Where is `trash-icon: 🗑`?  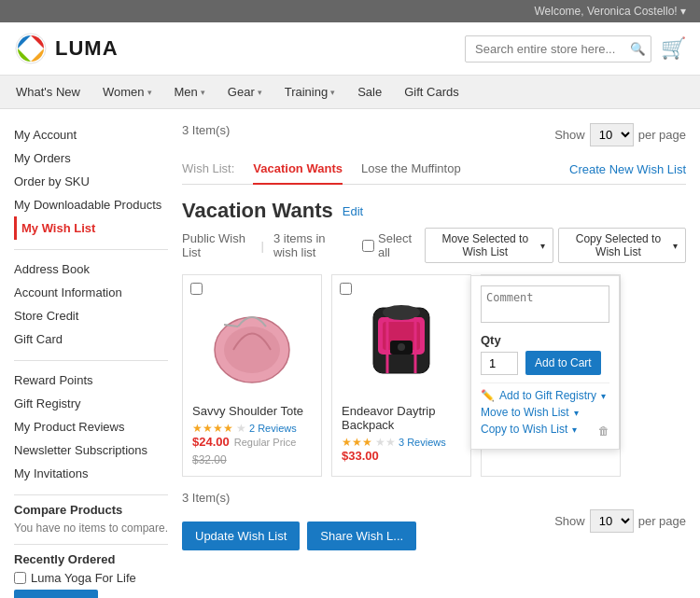
trash-icon: 🗑 is located at coordinates (604, 431).